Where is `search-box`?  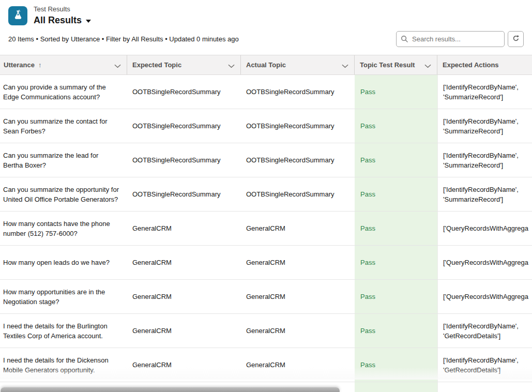
search-box is located at coordinates (450, 39).